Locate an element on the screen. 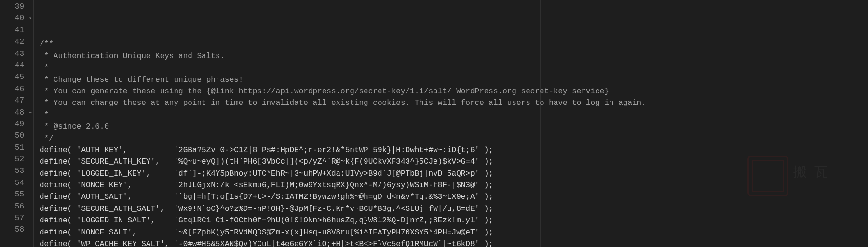 This screenshot has height=247, width=868. line-number: 57 is located at coordinates (16, 218).